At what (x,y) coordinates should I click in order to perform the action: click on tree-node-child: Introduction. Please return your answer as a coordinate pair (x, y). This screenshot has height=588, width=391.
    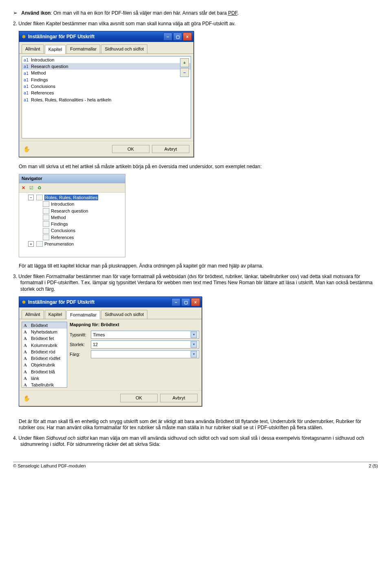
    Looking at the image, I should click on (72, 204).